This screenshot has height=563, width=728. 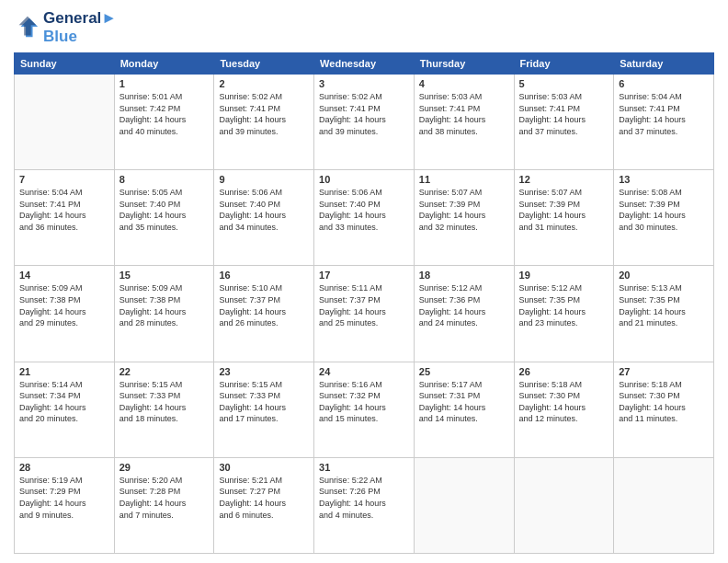 What do you see at coordinates (351, 385) in the screenshot?
I see `sunrise-text: Sunrise: 5:16 AM` at bounding box center [351, 385].